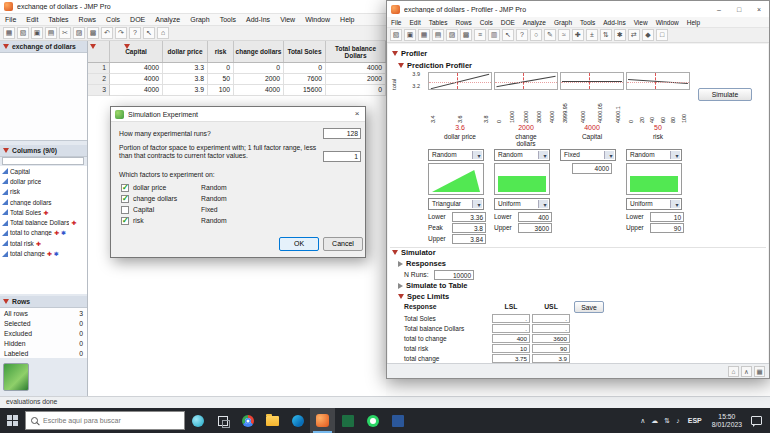 The width and height of the screenshot is (770, 433). Describe the element at coordinates (592, 128) in the screenshot. I see `factor-current-value: 4000` at that location.